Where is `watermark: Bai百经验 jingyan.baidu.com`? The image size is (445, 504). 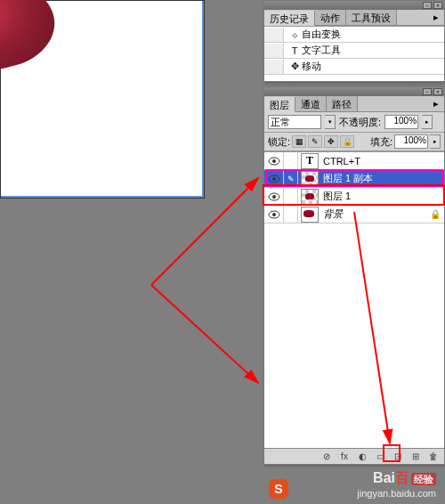 watermark: Bai百经验 jingyan.baidu.com is located at coordinates (397, 484).